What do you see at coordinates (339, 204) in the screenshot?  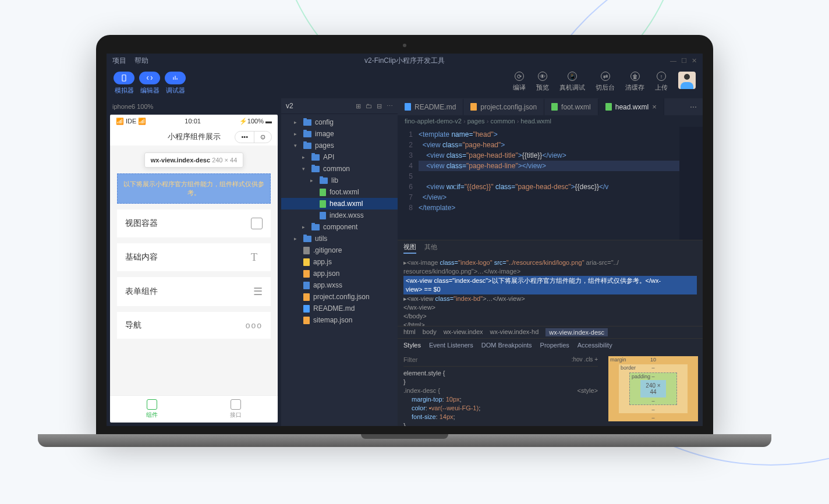 I see `tree-file: head.wxml` at bounding box center [339, 204].